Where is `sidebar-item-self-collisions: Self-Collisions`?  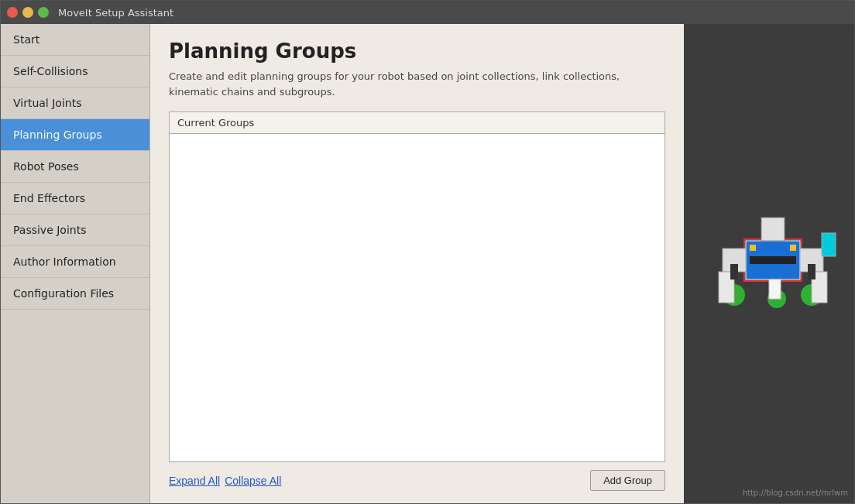
sidebar-item-self-collisions: Self-Collisions is located at coordinates (75, 71).